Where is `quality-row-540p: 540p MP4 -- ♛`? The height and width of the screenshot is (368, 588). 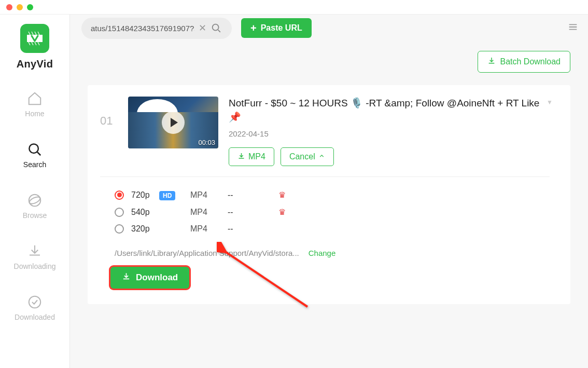
quality-row-540p: 540p MP4 -- ♛ is located at coordinates (325, 212).